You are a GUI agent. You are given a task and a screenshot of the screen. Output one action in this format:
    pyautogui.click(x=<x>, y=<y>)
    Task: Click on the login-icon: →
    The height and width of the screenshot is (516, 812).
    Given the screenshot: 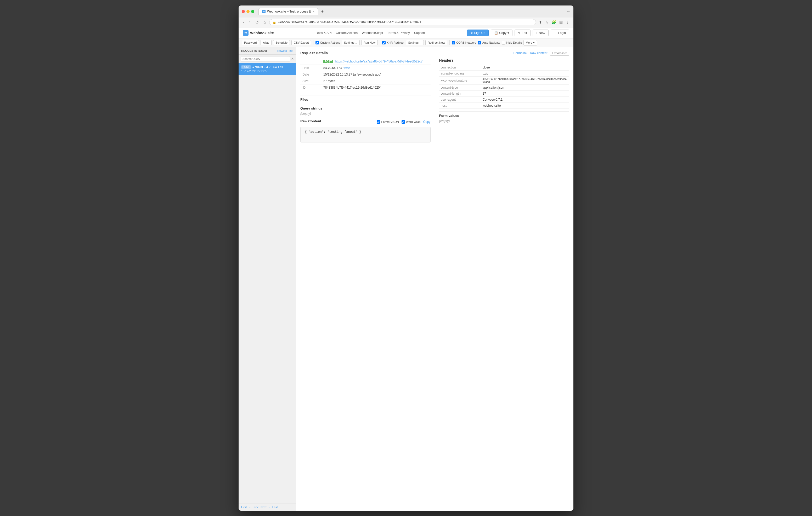 What is the action you would take?
    pyautogui.click(x=556, y=33)
    